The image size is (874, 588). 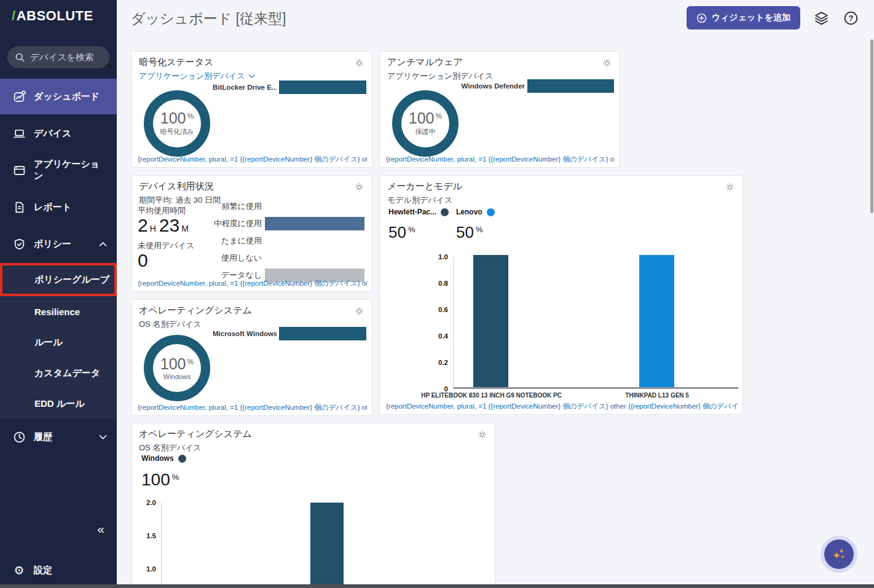 What do you see at coordinates (443, 310) in the screenshot?
I see `y-tick: 0.6` at bounding box center [443, 310].